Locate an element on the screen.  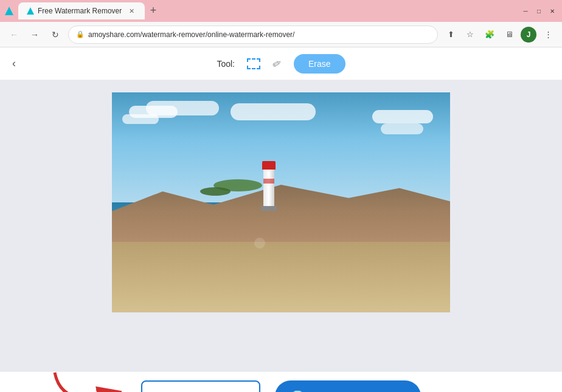
close-button: ✕ is located at coordinates (552, 11).